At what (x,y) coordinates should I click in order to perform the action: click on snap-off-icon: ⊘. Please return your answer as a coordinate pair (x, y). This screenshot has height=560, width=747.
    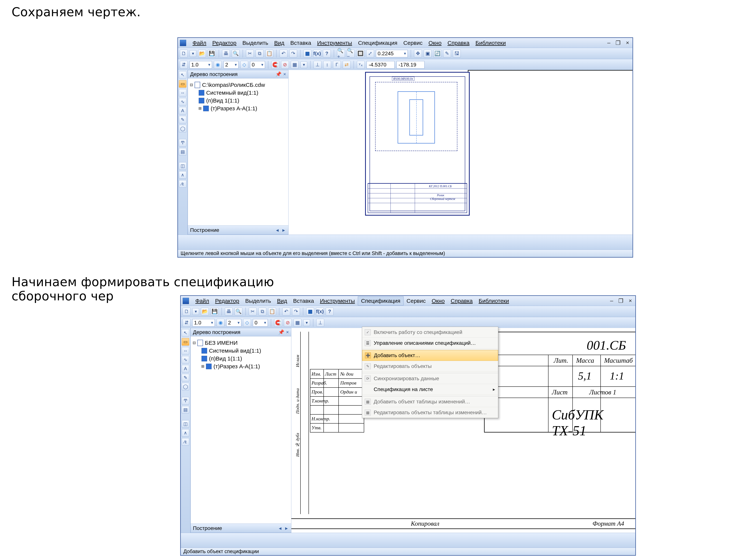
    Looking at the image, I should click on (288, 323).